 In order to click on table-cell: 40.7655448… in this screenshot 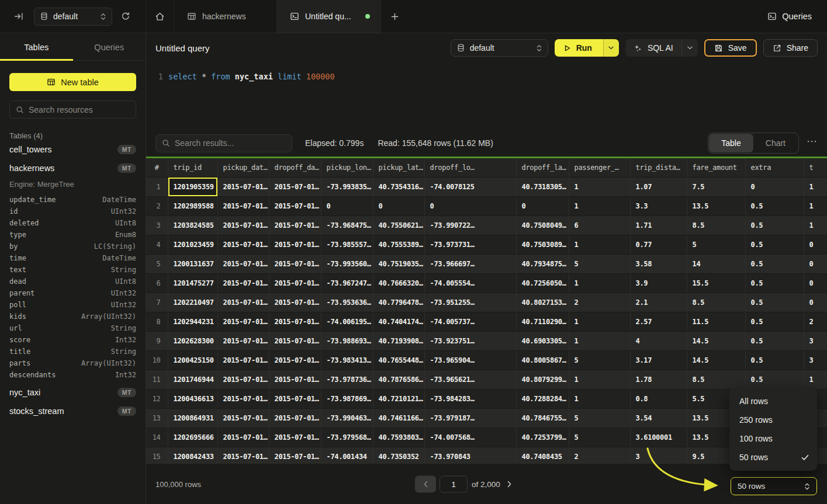, I will do `click(399, 360)`.